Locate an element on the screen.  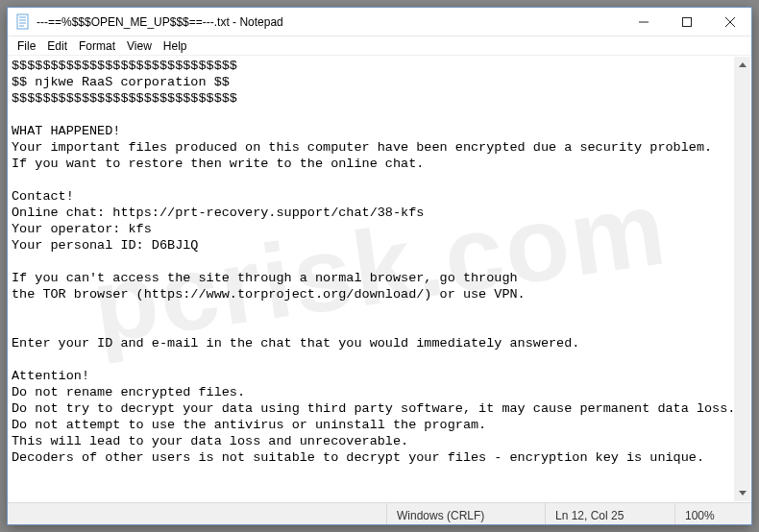
window-title: ---==%$$$OPEN_ME_UP$$$==---.txt - Notepa… is located at coordinates (329, 22).